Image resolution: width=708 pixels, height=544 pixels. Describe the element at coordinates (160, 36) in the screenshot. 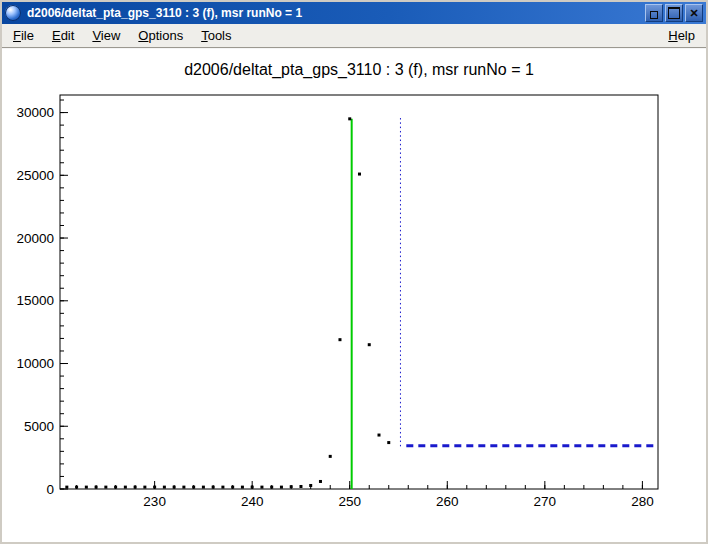

I see `menu-options: Options` at that location.